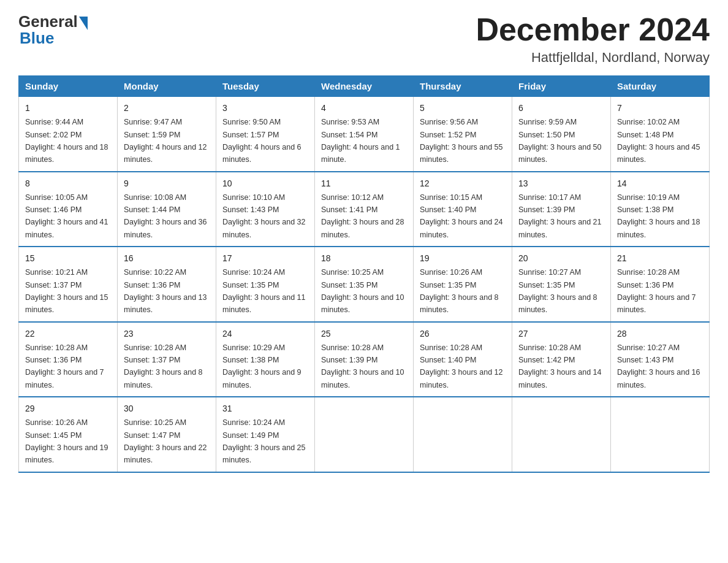 This screenshot has height=563, width=728. I want to click on calendar-cell: 3Sunrise: 9:50 AMSunset: 1:57 PMDaylight…, so click(266, 134).